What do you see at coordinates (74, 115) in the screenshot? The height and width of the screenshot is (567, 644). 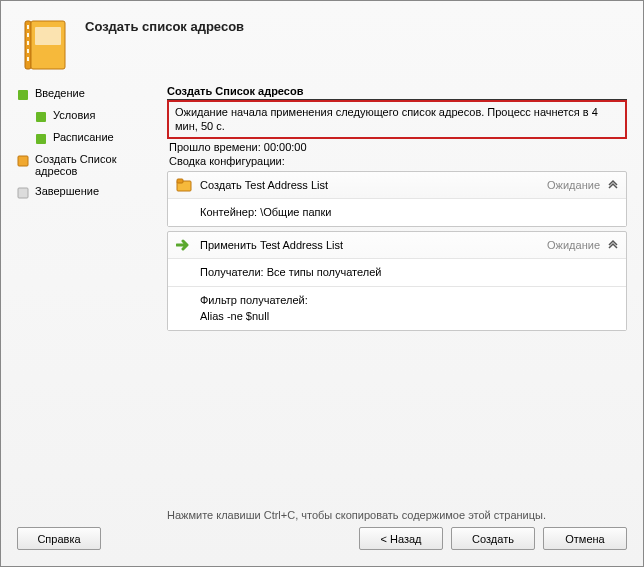 I see `step-label: Условия` at bounding box center [74, 115].